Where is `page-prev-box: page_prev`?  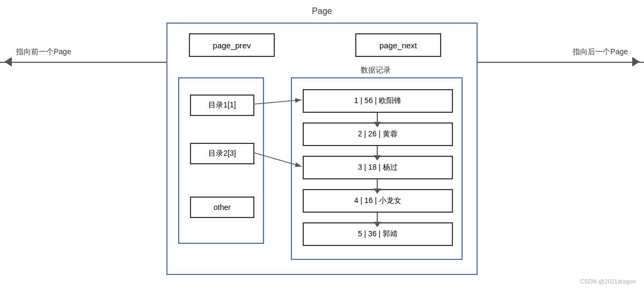 page-prev-box: page_prev is located at coordinates (232, 45).